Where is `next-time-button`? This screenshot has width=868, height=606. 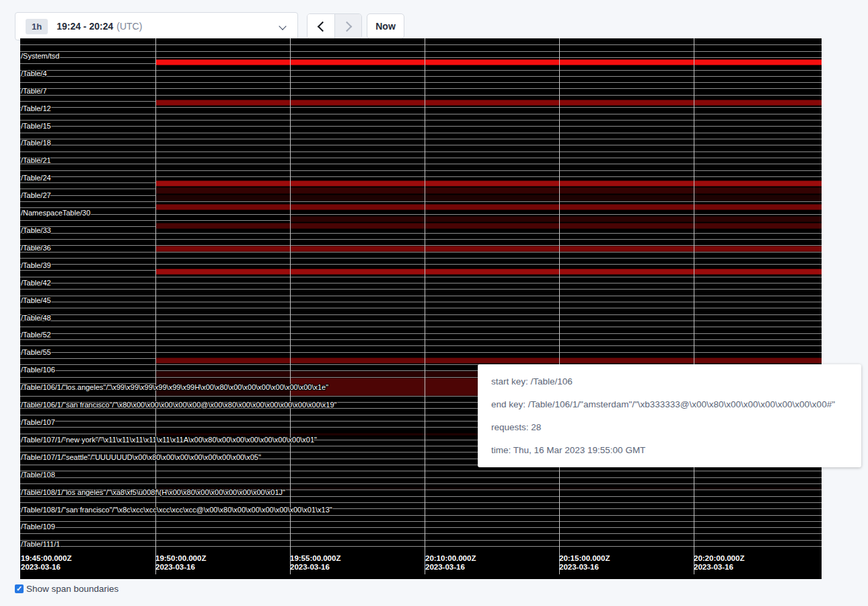
next-time-button is located at coordinates (348, 26).